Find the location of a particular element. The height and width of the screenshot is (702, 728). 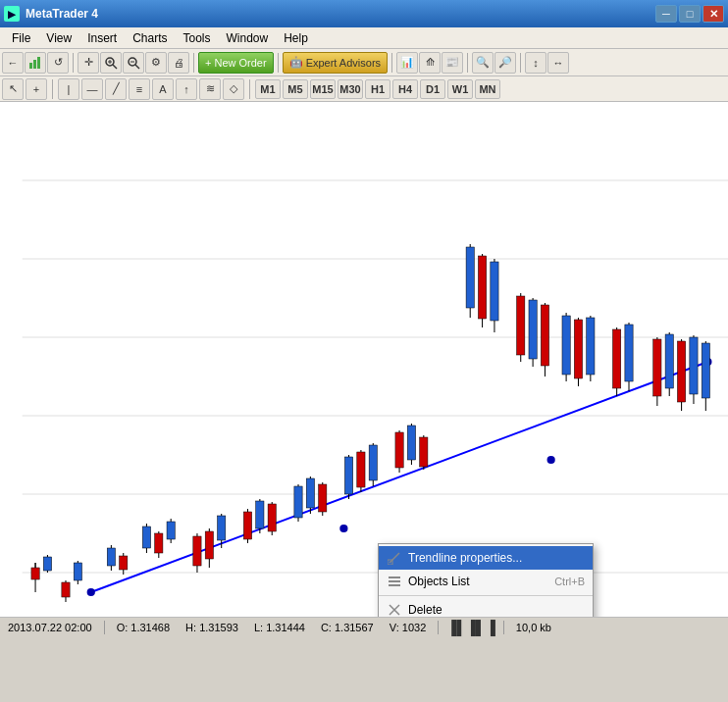

period-h1: H1 is located at coordinates (378, 89).